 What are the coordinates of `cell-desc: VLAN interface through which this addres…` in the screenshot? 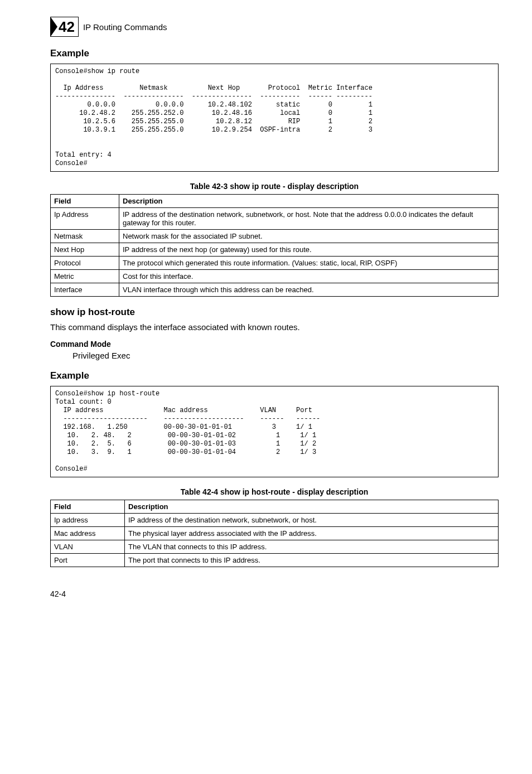 It's located at (309, 290).